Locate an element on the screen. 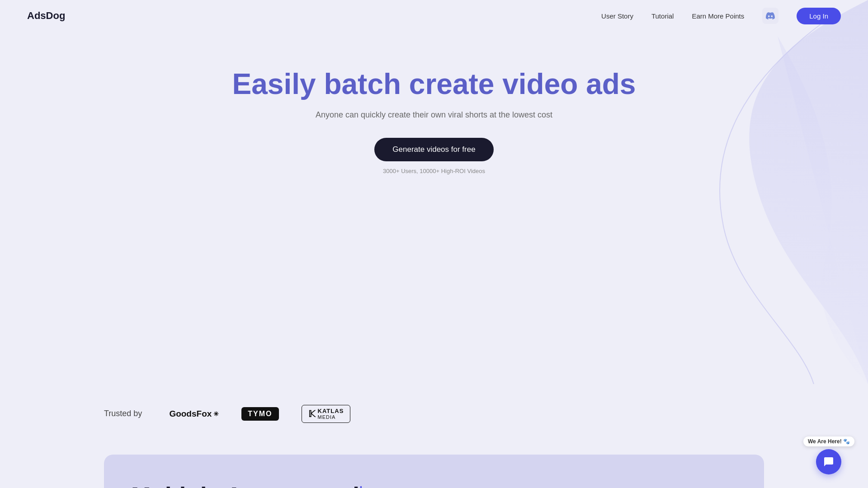  katlas-text-block: KATLAS MEDIA is located at coordinates (331, 414).